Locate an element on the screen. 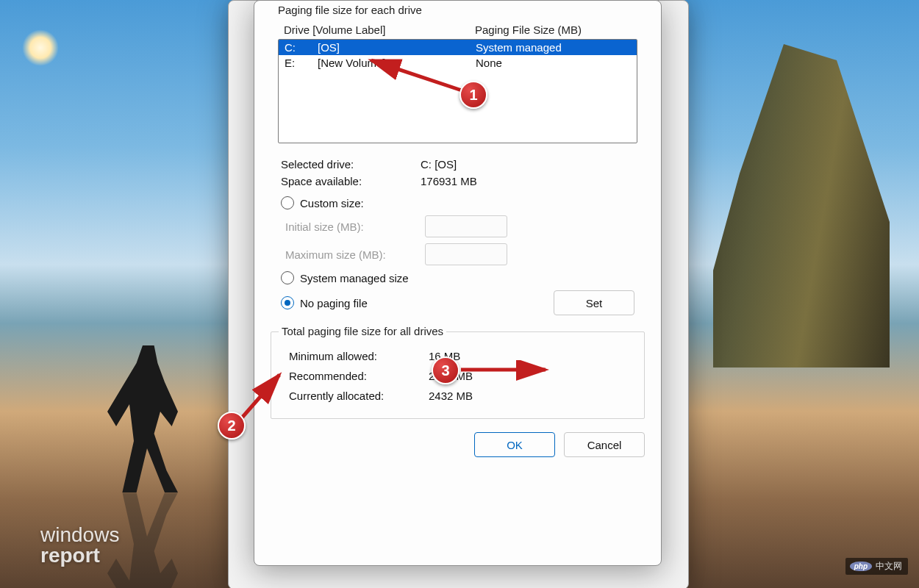  drive-letter: C: is located at coordinates (301, 47).